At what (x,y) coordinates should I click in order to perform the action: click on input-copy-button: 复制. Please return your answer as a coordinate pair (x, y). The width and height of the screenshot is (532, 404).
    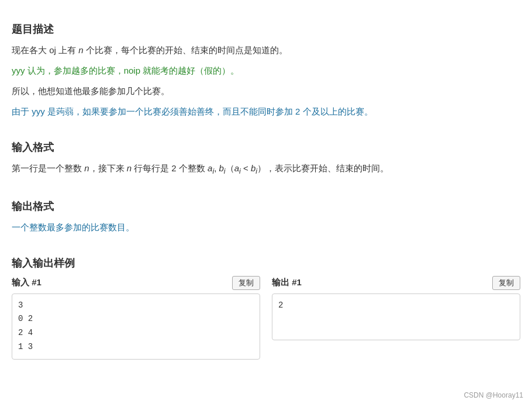
    Looking at the image, I should click on (246, 283).